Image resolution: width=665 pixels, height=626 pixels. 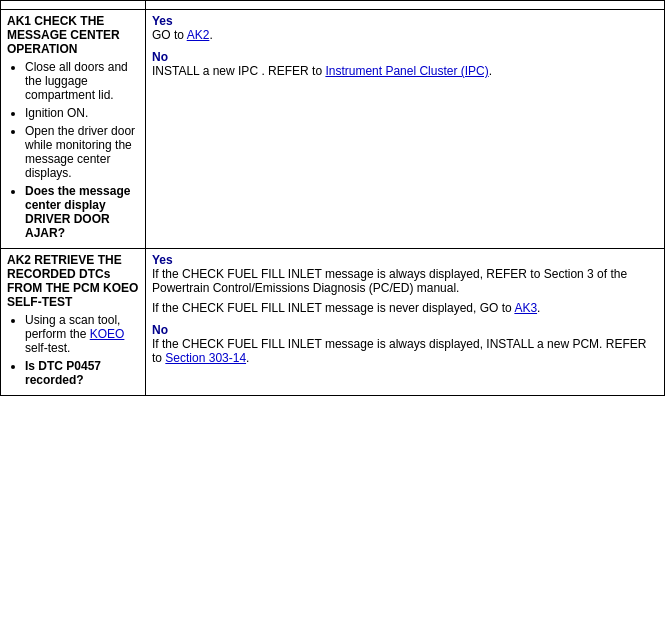 What do you see at coordinates (405, 35) in the screenshot?
I see `result-line: GO to AK2.` at bounding box center [405, 35].